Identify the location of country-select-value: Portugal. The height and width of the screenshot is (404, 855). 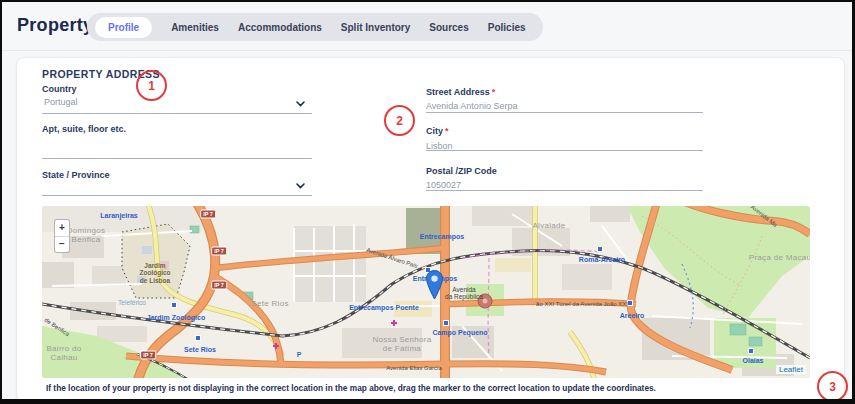
(61, 102).